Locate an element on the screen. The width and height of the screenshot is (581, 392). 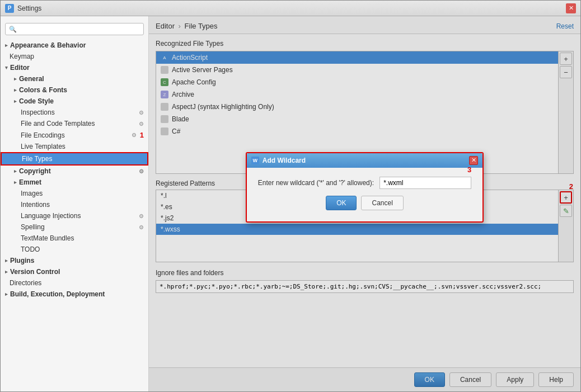
sidebar-item-intentions: Intentions is located at coordinates (74, 205).